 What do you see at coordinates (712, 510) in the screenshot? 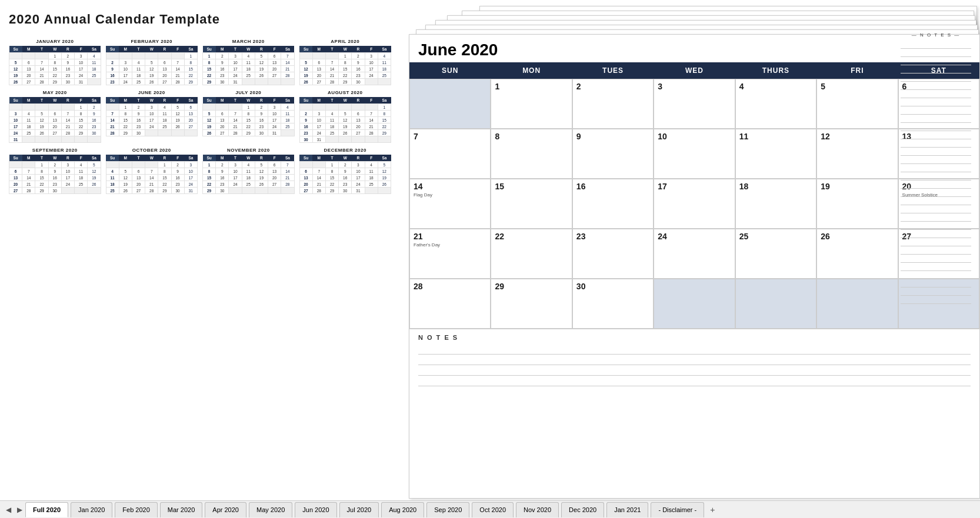
I see `add-tab-button: +` at bounding box center [712, 510].